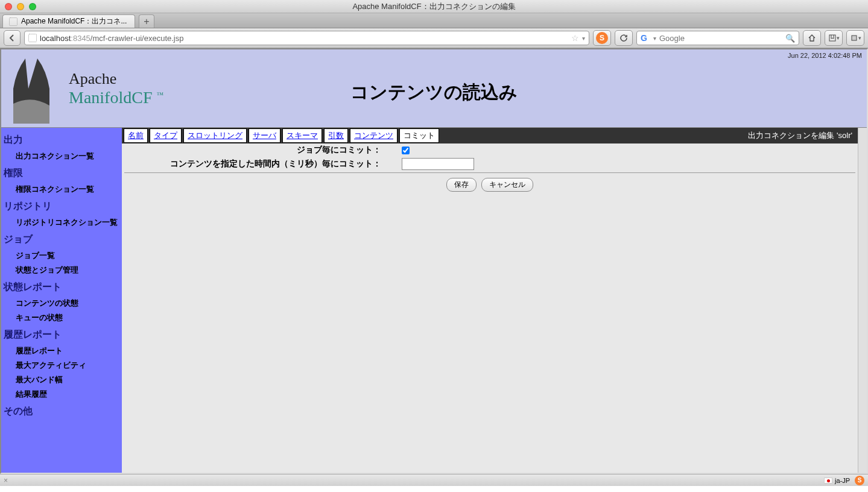 The height and width of the screenshot is (492, 868). Describe the element at coordinates (33, 7) in the screenshot. I see `window-zoom-button` at that location.